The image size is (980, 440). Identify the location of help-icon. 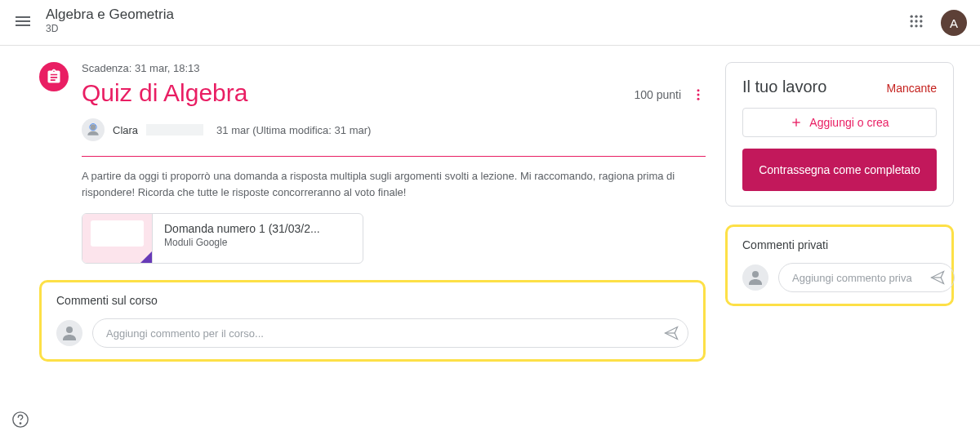
(20, 420).